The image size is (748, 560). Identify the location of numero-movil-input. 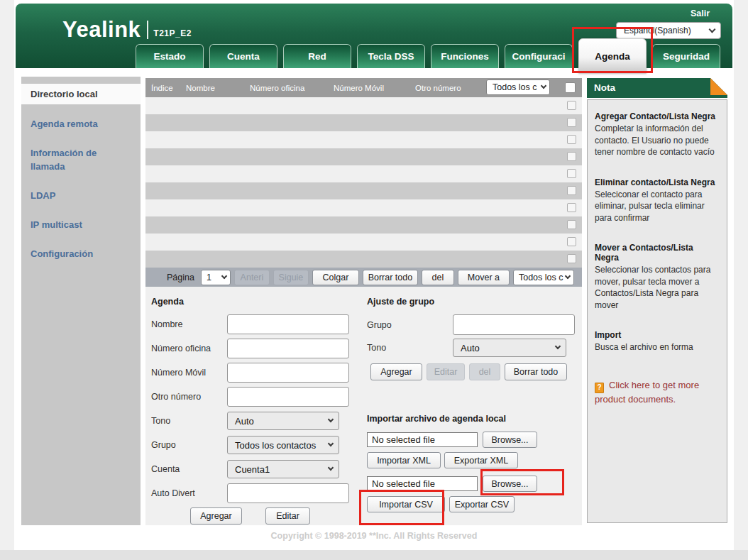
(288, 373).